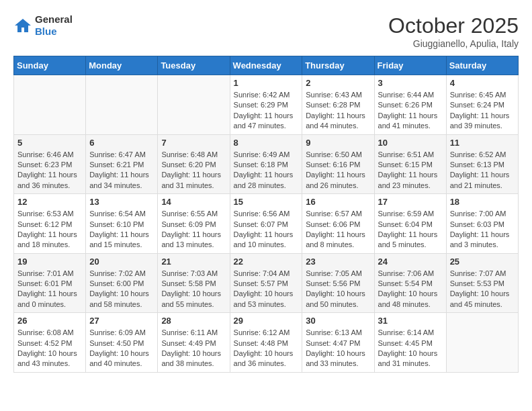 The height and width of the screenshot is (411, 532). I want to click on day-number: 7, so click(193, 142).